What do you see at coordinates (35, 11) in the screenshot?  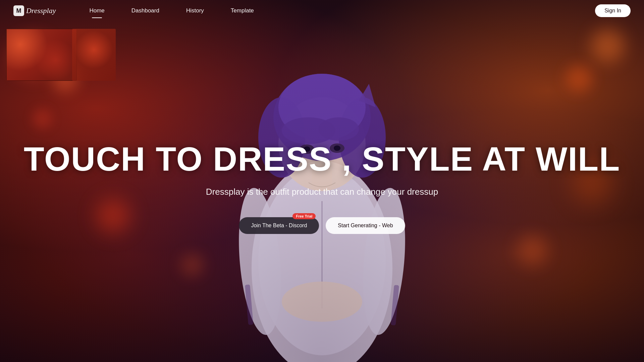 I see `logo: M Dressplay` at bounding box center [35, 11].